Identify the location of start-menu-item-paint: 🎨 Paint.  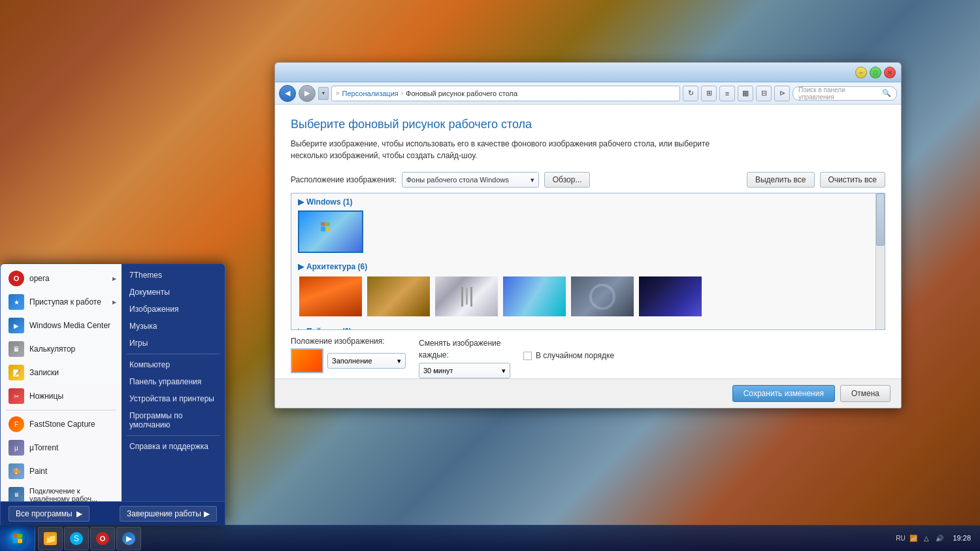
(61, 471).